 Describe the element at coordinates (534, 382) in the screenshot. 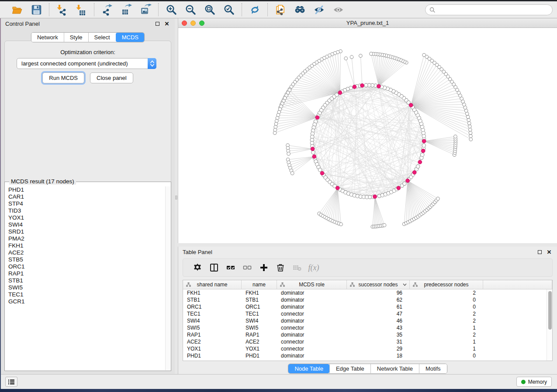

I see `memory-button: Memory` at that location.